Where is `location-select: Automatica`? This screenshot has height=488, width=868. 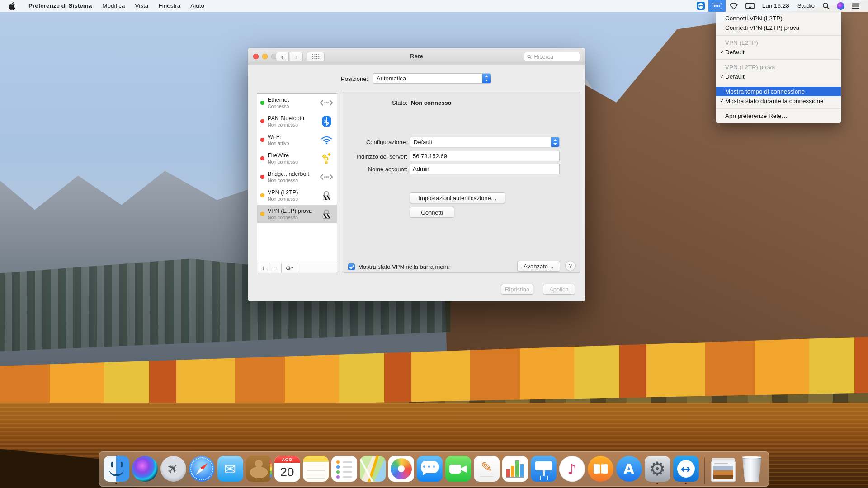 location-select: Automatica is located at coordinates (432, 79).